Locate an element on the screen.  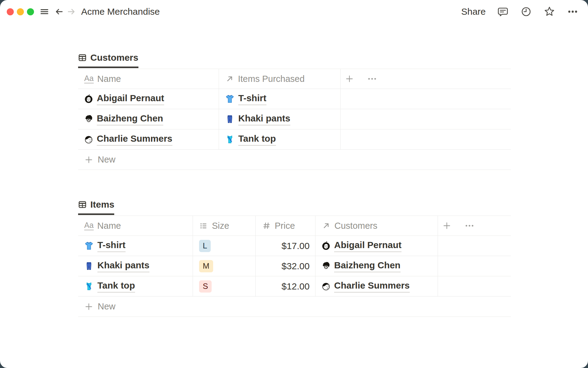
price-cell: $32.00 is located at coordinates (285, 266).